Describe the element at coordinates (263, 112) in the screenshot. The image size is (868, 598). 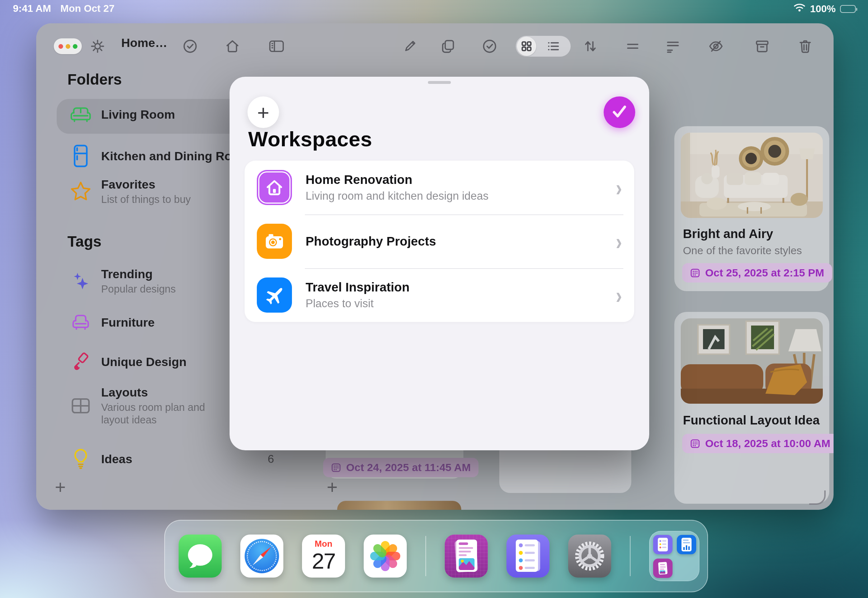
I see `add-workspace-button: +` at that location.